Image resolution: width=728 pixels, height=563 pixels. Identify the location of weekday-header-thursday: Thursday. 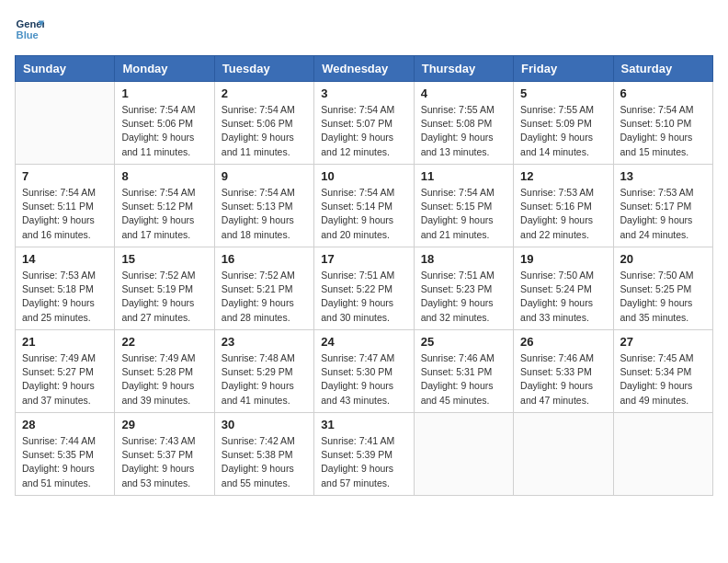
(463, 69).